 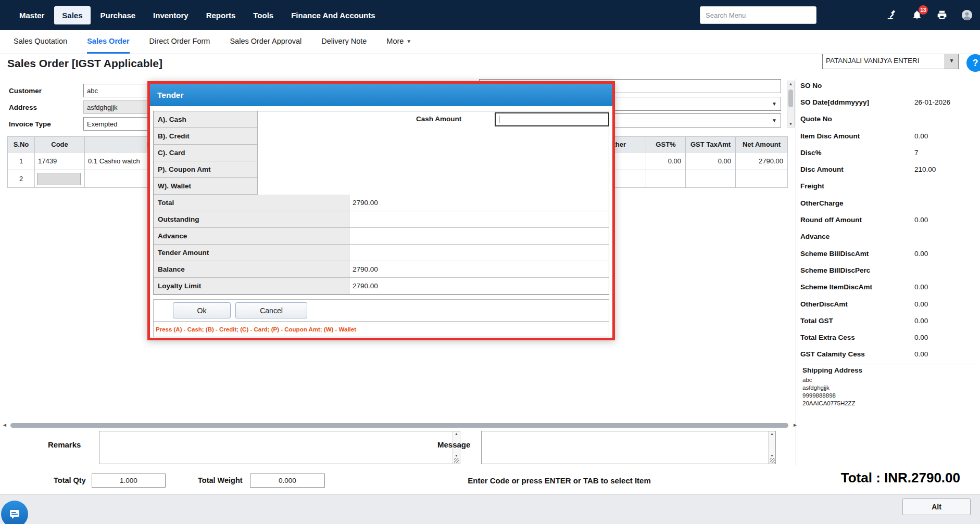 What do you see at coordinates (917, 15) in the screenshot?
I see `notifications-bell-icon: 13` at bounding box center [917, 15].